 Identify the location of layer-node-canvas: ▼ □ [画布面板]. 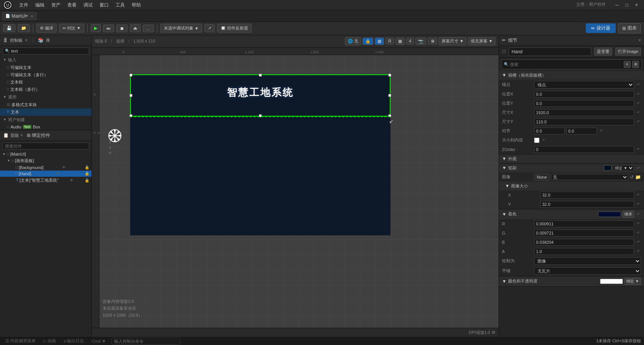
(46, 161).